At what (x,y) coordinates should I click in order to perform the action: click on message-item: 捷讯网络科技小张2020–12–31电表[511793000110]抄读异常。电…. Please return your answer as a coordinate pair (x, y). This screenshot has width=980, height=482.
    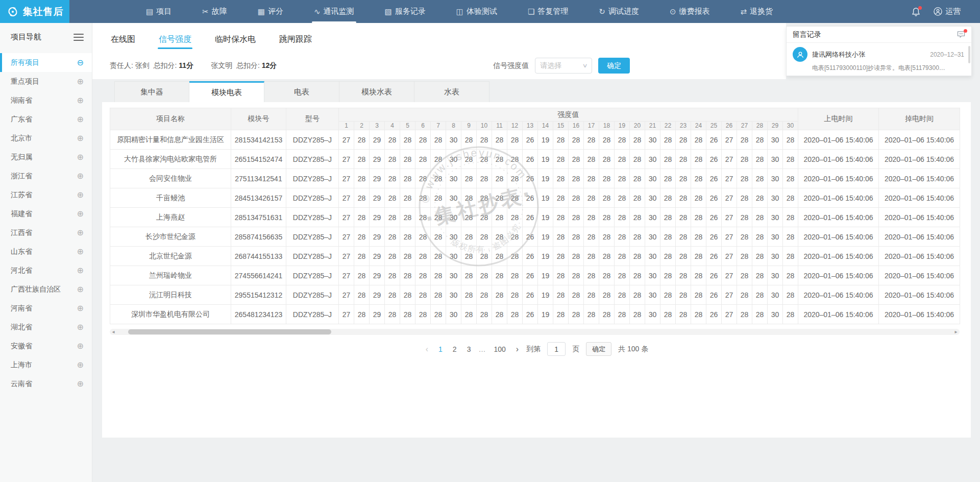
    Looking at the image, I should click on (879, 58).